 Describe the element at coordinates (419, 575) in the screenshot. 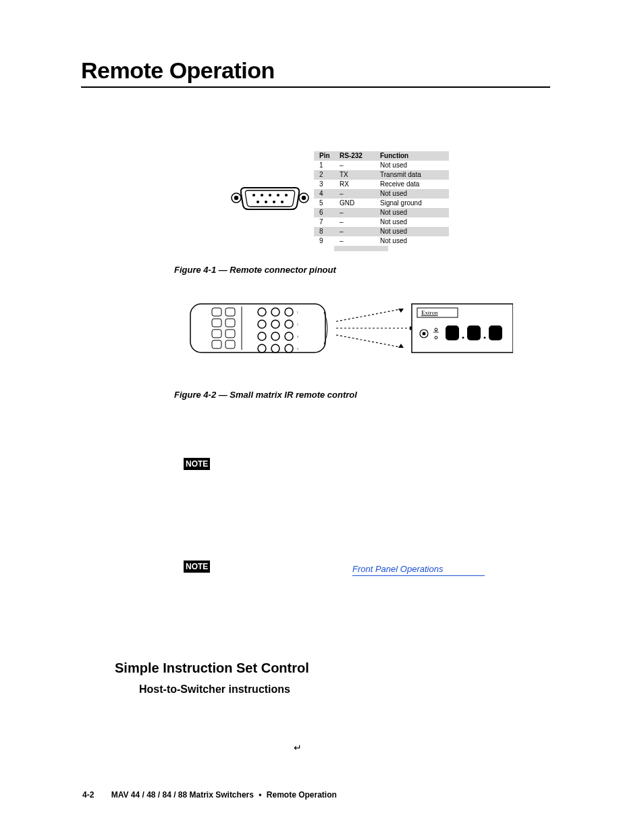

I see `link-underline` at that location.